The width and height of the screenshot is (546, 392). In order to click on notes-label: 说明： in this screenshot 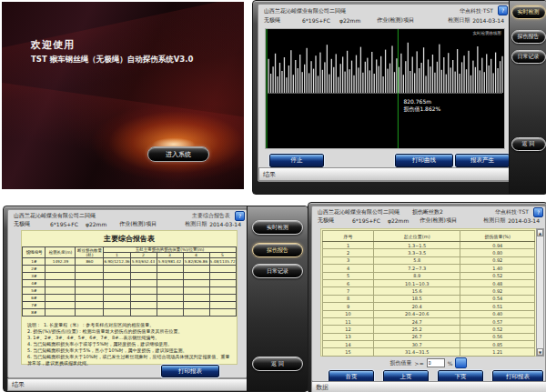, I will do `click(35, 326)`.